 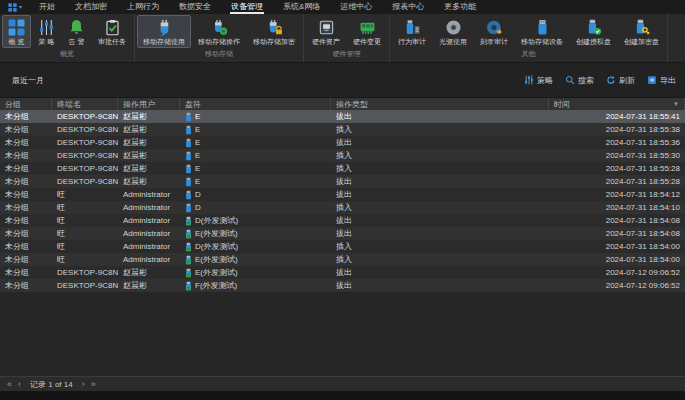 I want to click on menu-item-ops-center: 运维中心, so click(x=356, y=7).